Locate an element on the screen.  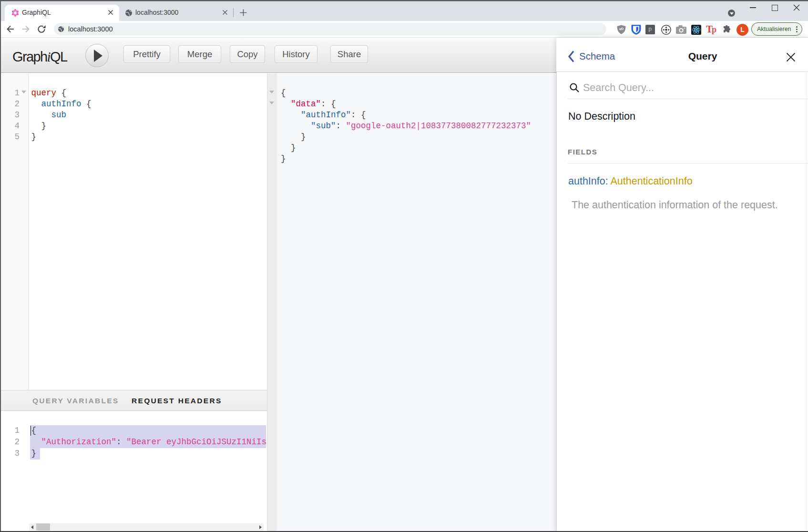
svg-text: P is located at coordinates (650, 31).